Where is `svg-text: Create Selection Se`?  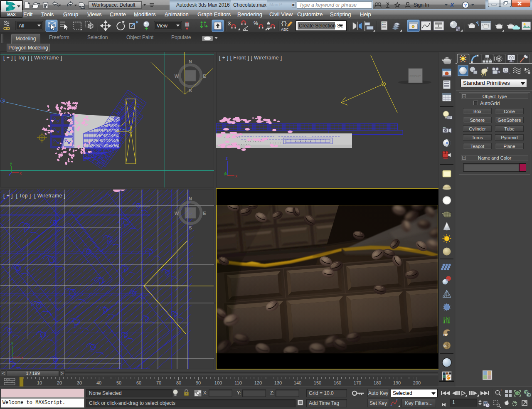
svg-text: Create Selection Se is located at coordinates (321, 26).